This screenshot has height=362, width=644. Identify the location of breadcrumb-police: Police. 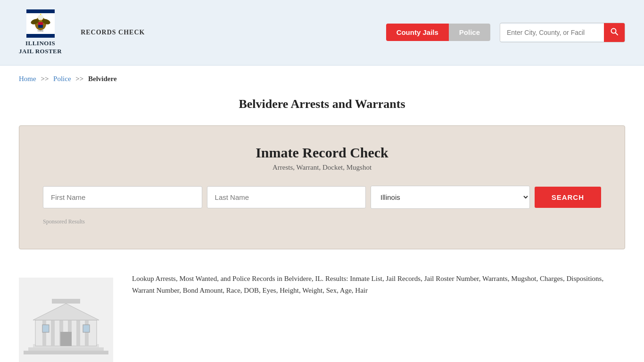
(62, 79).